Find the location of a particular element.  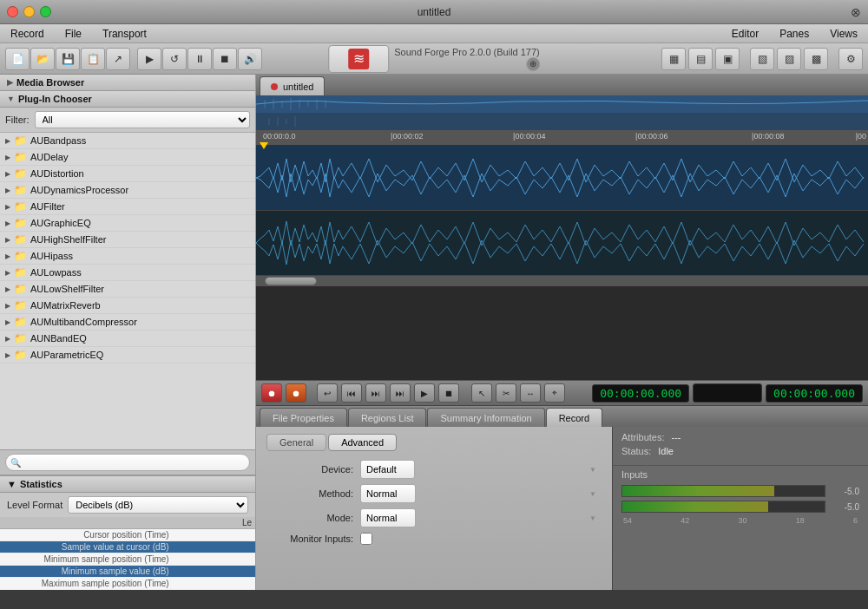

plugin-name: AUDynamicsProcessor is located at coordinates (80, 190).